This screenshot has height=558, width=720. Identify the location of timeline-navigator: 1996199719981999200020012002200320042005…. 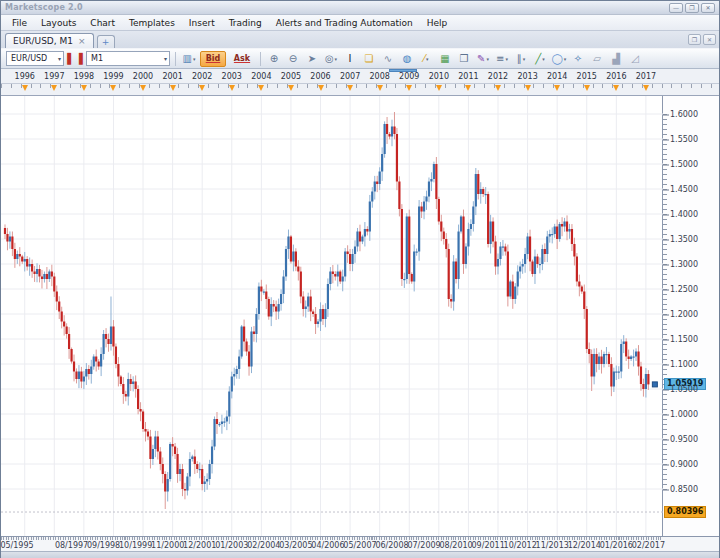
(360, 82).